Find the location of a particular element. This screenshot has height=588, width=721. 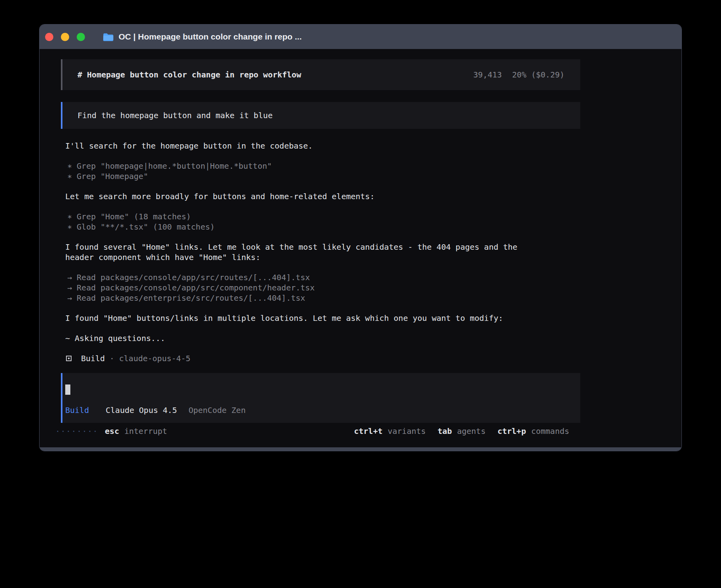

context-usage: 20% ($0.29) is located at coordinates (538, 75).